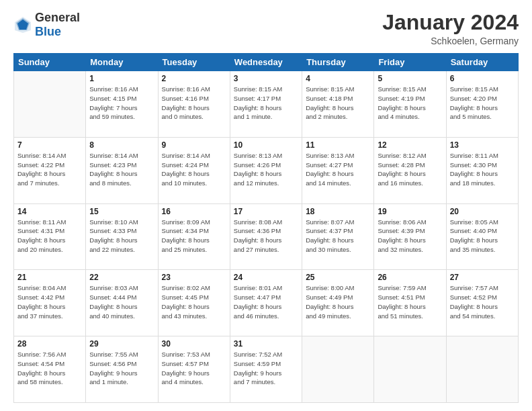 The height and width of the screenshot is (411, 532). Describe the element at coordinates (58, 17) in the screenshot. I see `logo-general: General` at that location.